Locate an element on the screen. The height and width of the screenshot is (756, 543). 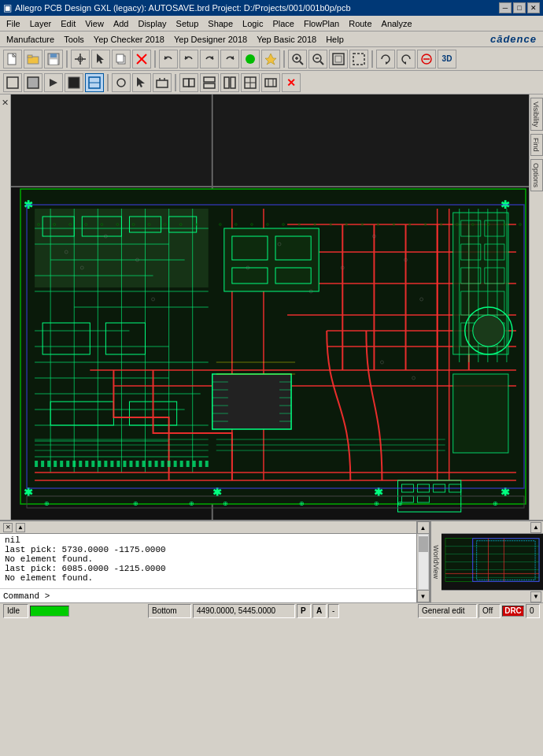
tb2-btn10 is located at coordinates (209, 83).